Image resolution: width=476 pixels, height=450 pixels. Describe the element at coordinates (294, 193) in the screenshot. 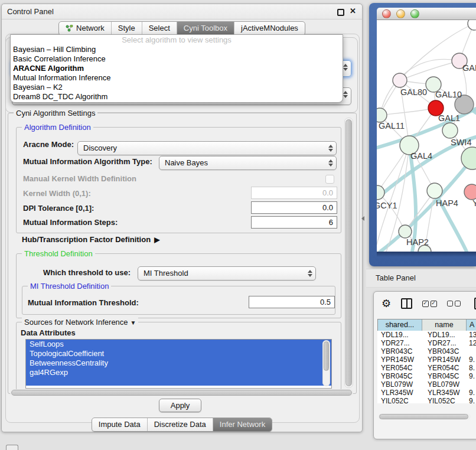

I see `kernel-width-field: 0.0` at that location.